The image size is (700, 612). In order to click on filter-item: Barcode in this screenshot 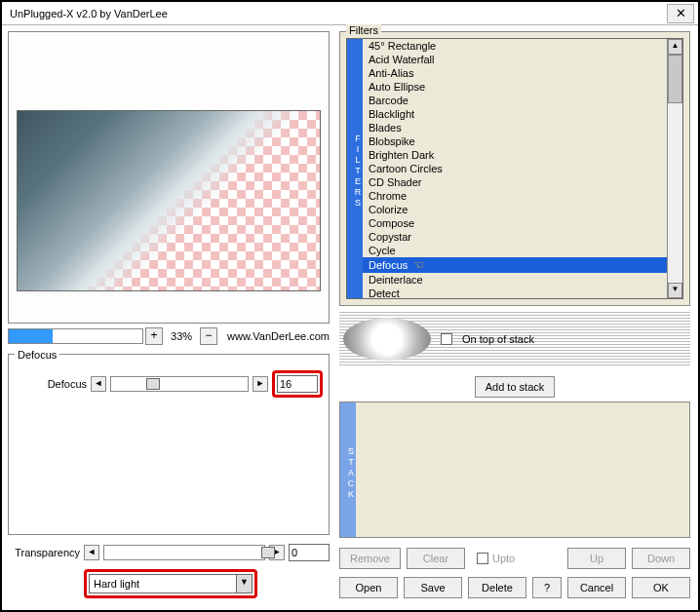, I will do `click(515, 100)`.